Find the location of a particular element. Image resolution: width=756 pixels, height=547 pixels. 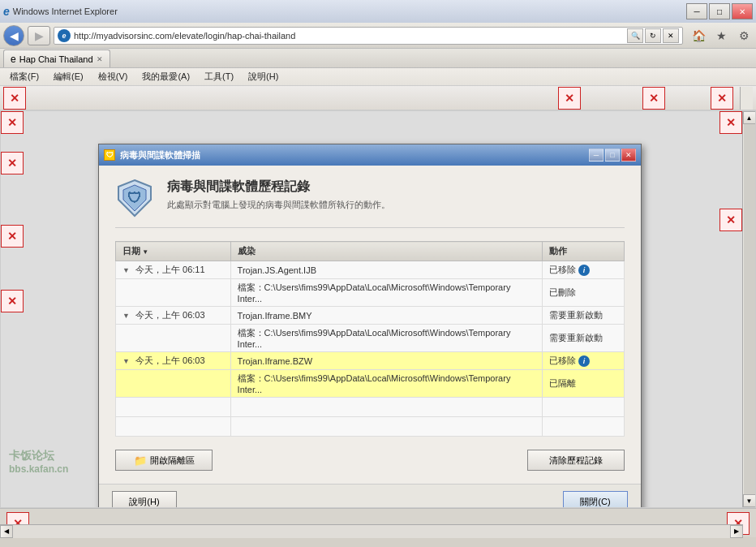

back-button: ◀ is located at coordinates (14, 36).